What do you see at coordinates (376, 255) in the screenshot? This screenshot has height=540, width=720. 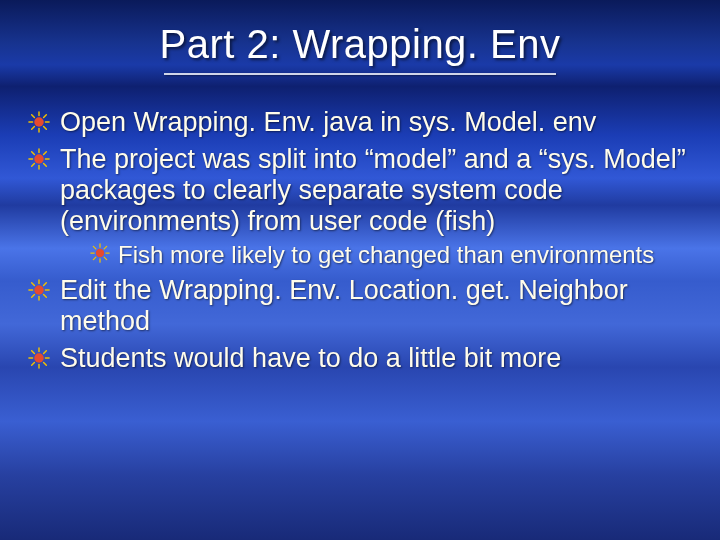 I see `sub-bullet-list: Fish more likely to get changed than env…` at bounding box center [376, 255].